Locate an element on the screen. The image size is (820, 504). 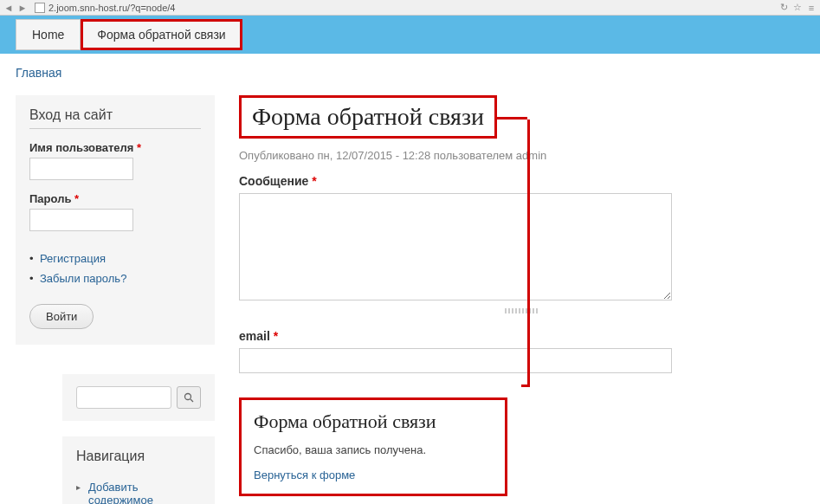
publish-meta: Опубликовано пн, 12/07/2015 - 12:28 поль… is located at coordinates (521, 156).